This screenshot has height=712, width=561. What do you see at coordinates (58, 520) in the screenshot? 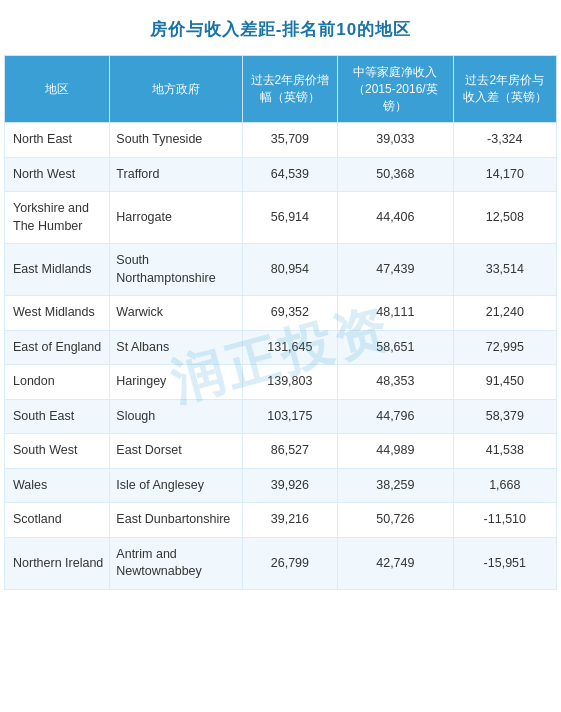
I see `cell-region: Scotland` at bounding box center [58, 520].